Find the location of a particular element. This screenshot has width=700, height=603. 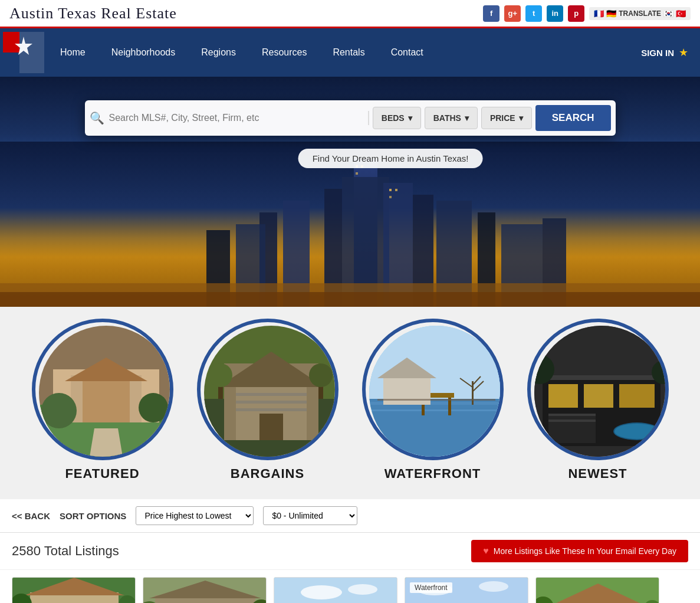

favorites-star-icon: ★ is located at coordinates (683, 53).